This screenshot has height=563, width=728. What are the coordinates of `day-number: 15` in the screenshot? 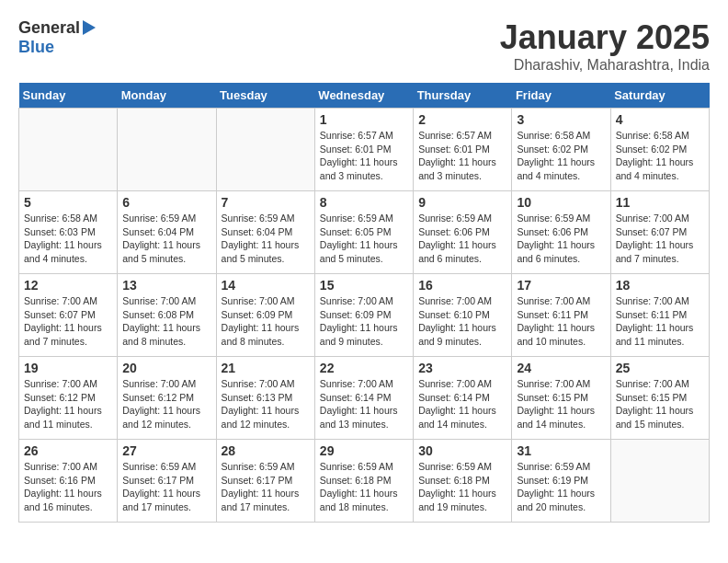 It's located at (364, 285).